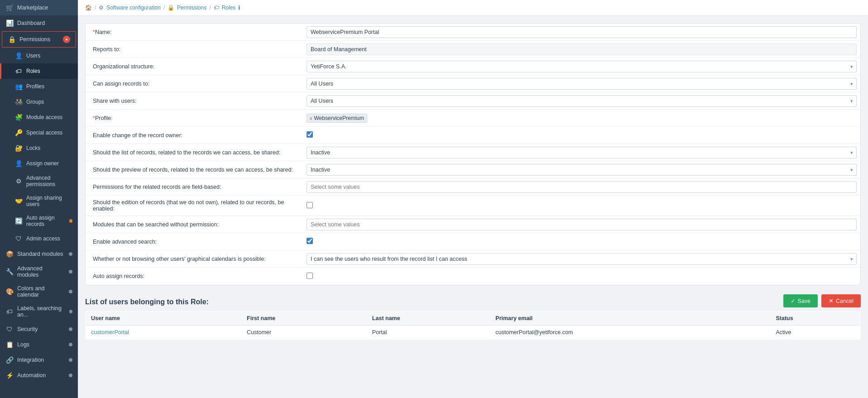 The width and height of the screenshot is (868, 398). What do you see at coordinates (581, 153) in the screenshot?
I see `list-shared-select: Inactive` at bounding box center [581, 153].